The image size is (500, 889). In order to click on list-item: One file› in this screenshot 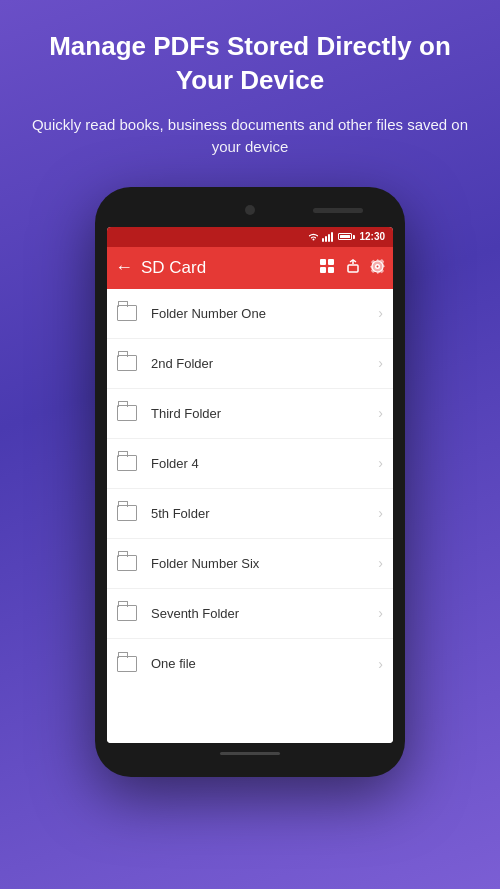, I will do `click(250, 664)`.